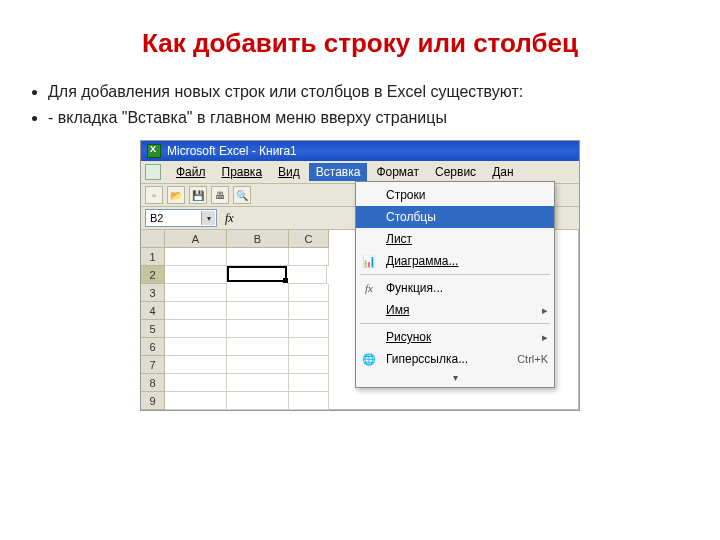  Describe the element at coordinates (502, 172) in the screenshot. I see `menu-data: Дан` at that location.